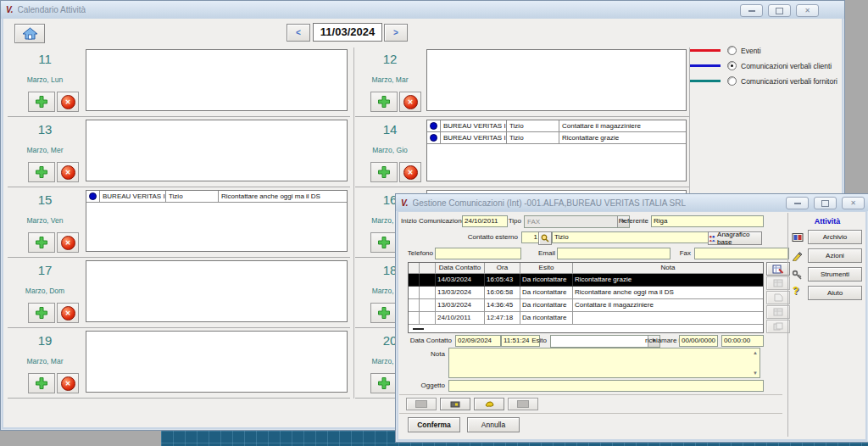 This screenshot has width=868, height=446. I want to click on richiamare-data-input: 00/00/0000, so click(698, 341).